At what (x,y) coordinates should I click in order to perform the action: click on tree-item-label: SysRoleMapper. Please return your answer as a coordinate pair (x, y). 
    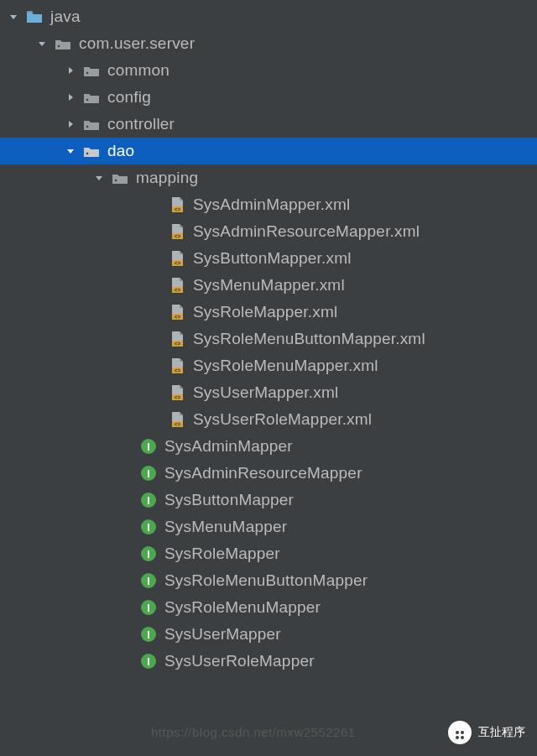
    Looking at the image, I should click on (222, 554).